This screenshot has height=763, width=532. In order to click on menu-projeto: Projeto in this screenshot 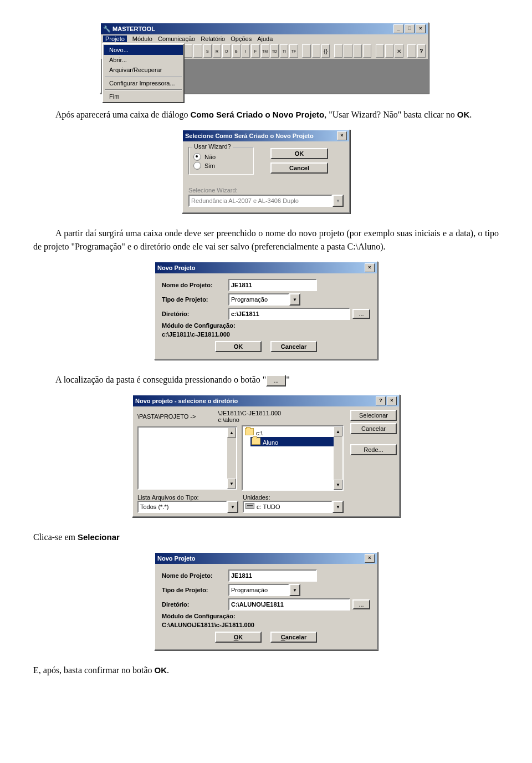, I will do `click(115, 39)`.